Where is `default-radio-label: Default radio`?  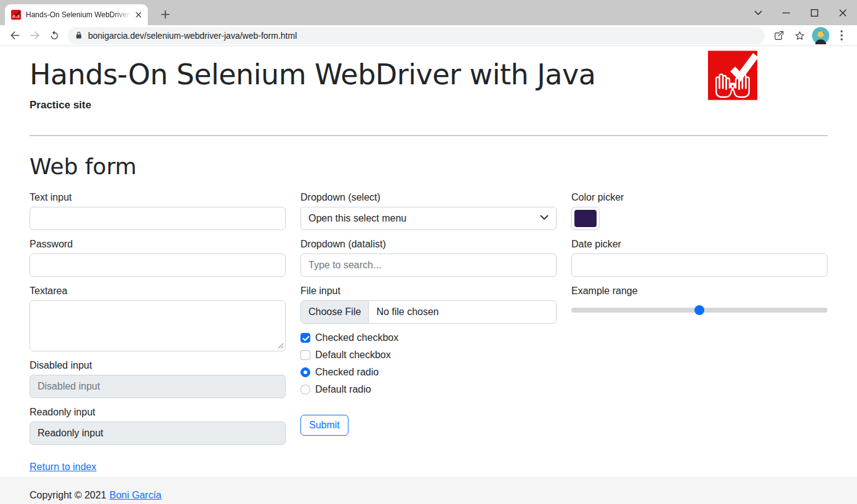 default-radio-label: Default radio is located at coordinates (344, 390).